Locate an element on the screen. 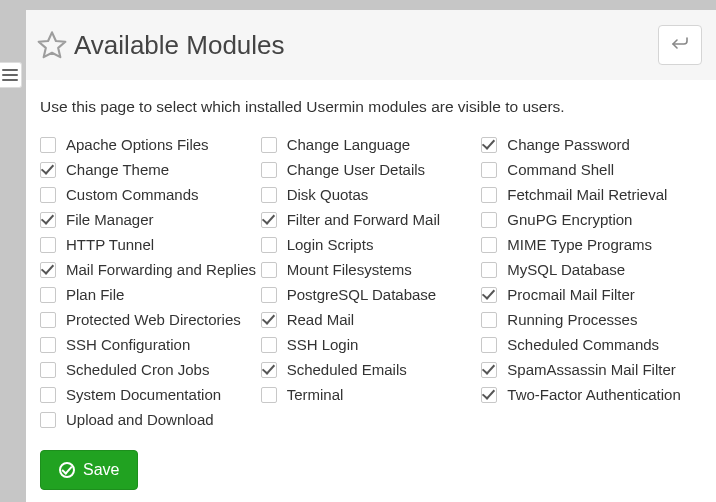 The width and height of the screenshot is (716, 502). module-row: Change Language is located at coordinates (372, 144).